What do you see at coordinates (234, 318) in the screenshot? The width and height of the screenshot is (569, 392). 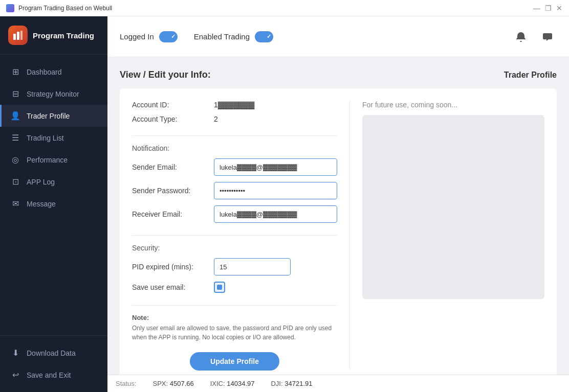 I see `note-title: Note:` at bounding box center [234, 318].